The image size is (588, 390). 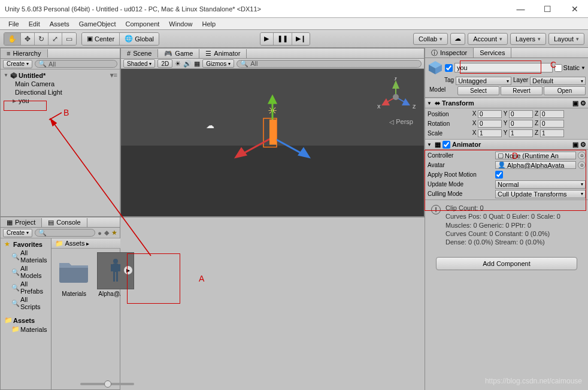 I want to click on light-icon: ☀, so click(x=178, y=64).